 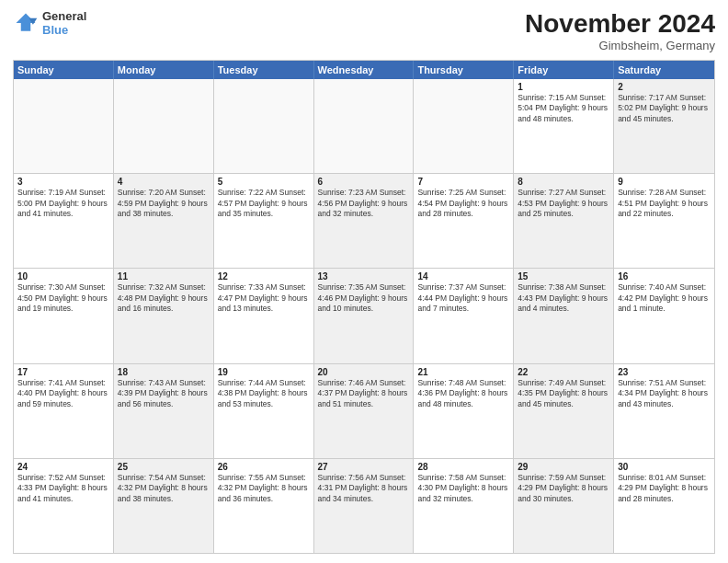 What do you see at coordinates (563, 182) in the screenshot?
I see `day-number: 8` at bounding box center [563, 182].